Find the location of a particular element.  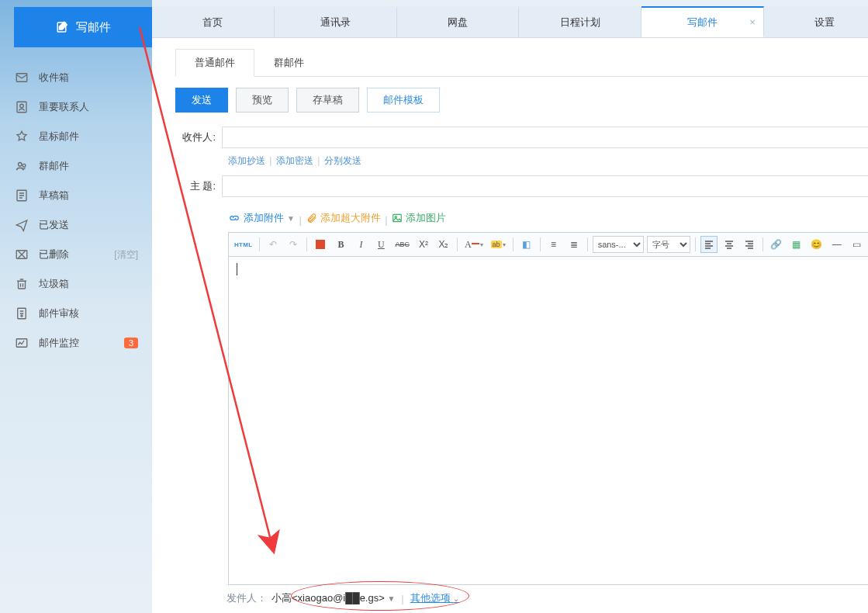

nav-deleted: 已删除 [清空] is located at coordinates (83, 255).